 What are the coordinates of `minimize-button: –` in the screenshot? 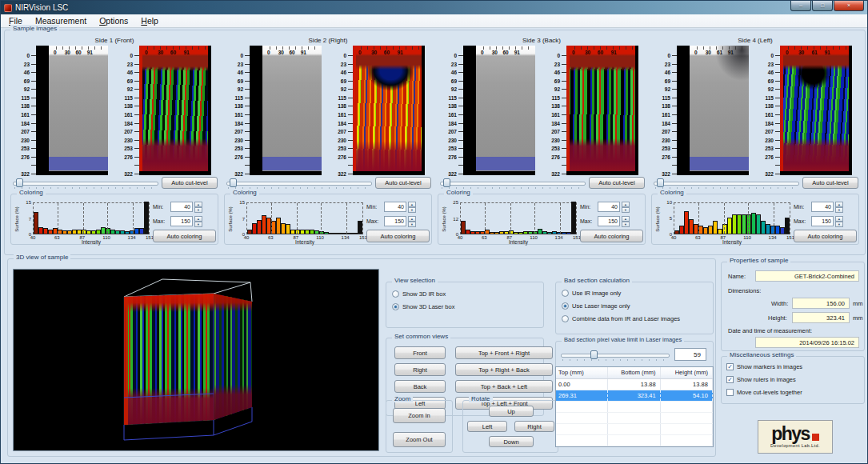 It's located at (801, 6).